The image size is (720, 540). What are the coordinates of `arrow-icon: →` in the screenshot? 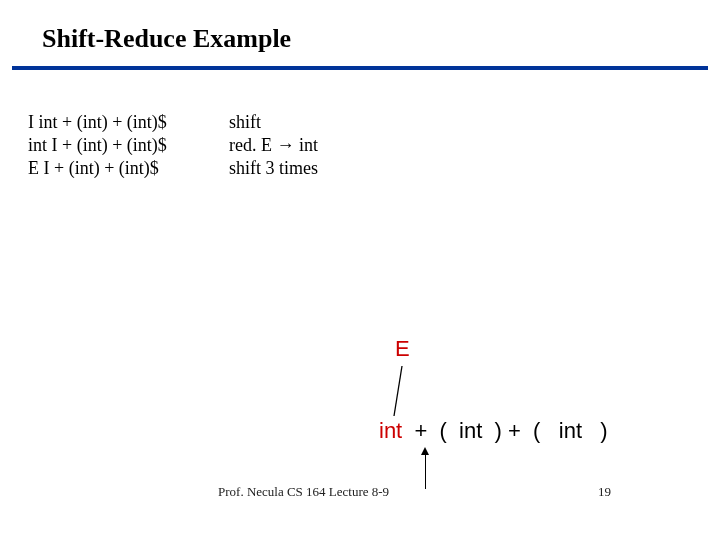 It's located at (285, 145).